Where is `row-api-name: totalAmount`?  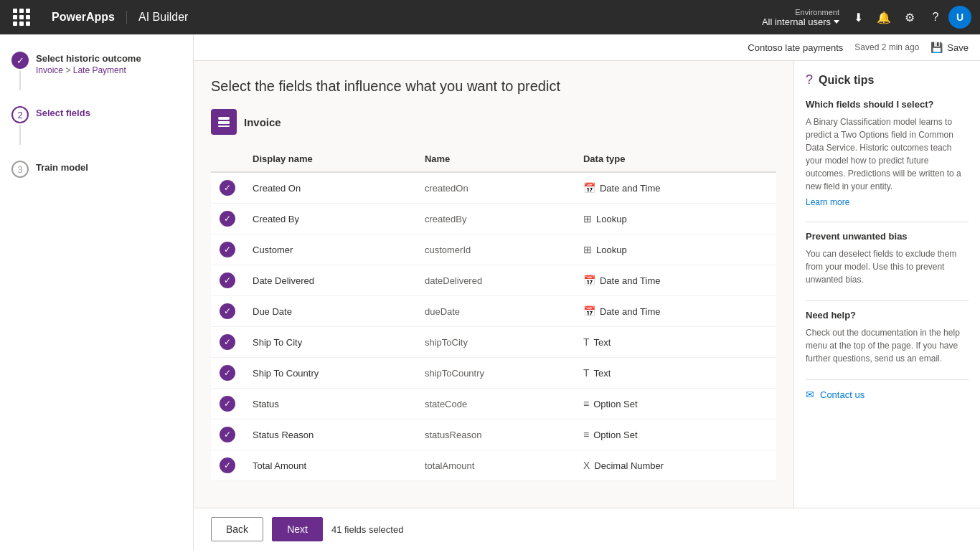
row-api-name: totalAmount is located at coordinates (495, 466).